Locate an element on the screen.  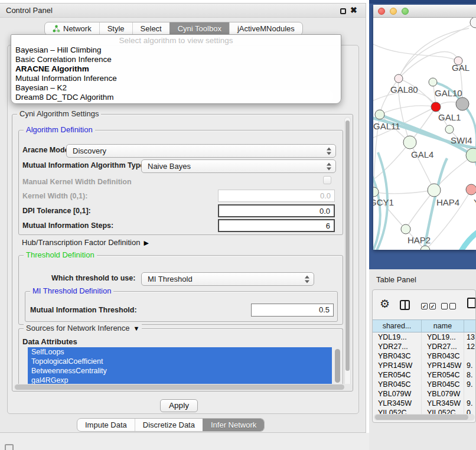
tab-cyni-toolbox: Cyni Toolbox is located at coordinates (200, 28).